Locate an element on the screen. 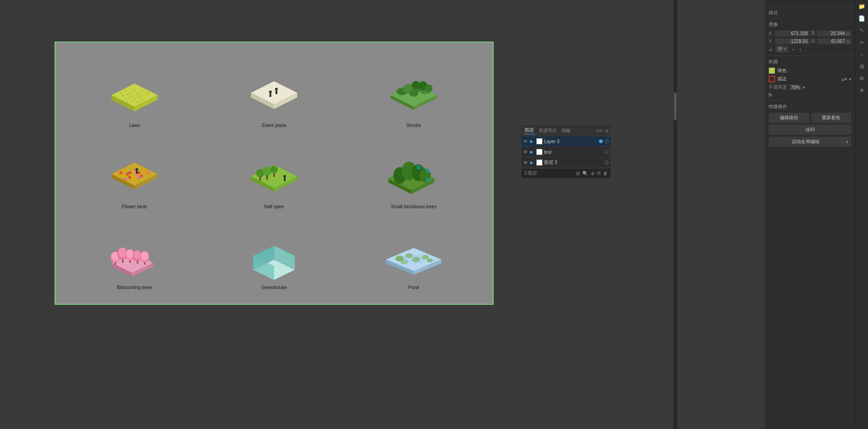 The image size is (868, 429). layer-row-layer3-img: 👁 ▶ 图层 3 is located at coordinates (566, 163).